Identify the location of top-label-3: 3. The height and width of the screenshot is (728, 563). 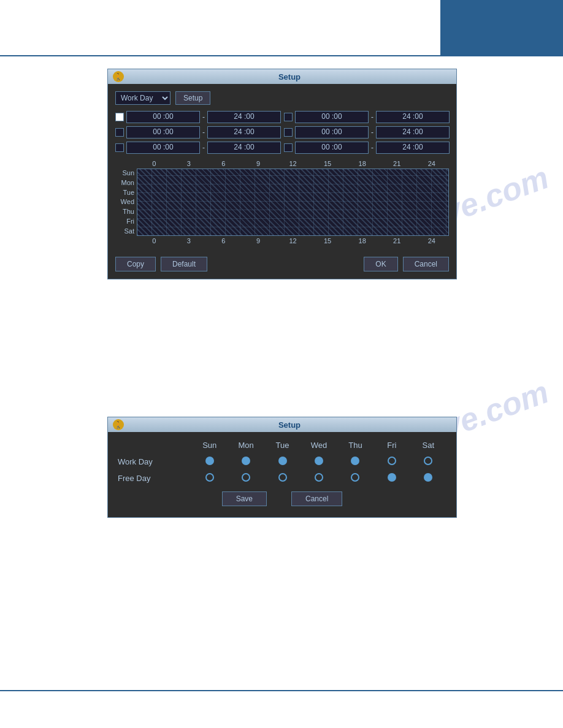
(189, 164).